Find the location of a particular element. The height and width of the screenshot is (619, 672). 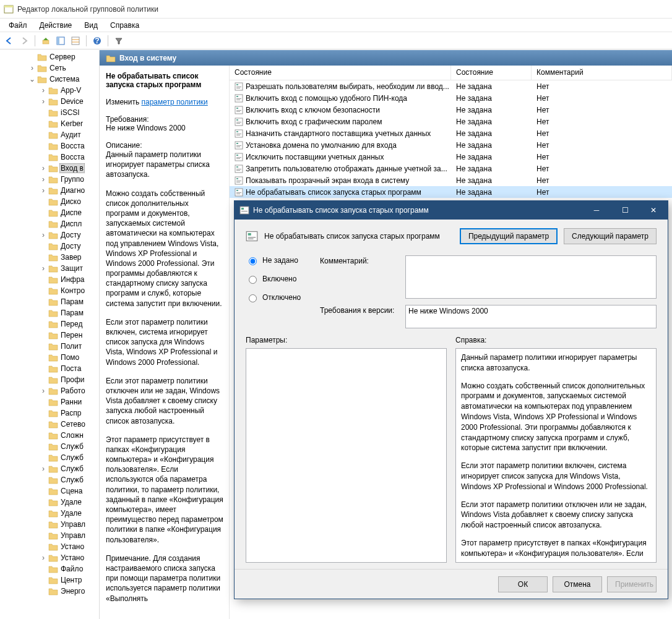

tree-item: Диско is located at coordinates (50, 202).